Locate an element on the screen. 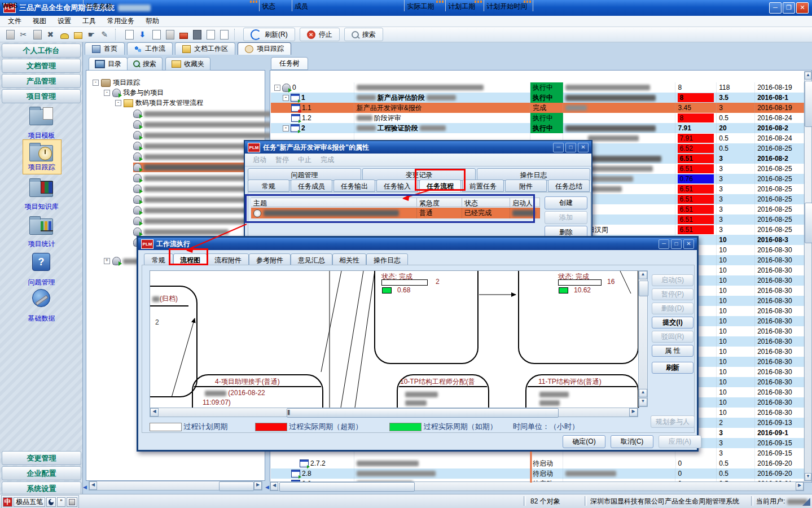  task-tree-tab: 任务树 is located at coordinates (289, 63).